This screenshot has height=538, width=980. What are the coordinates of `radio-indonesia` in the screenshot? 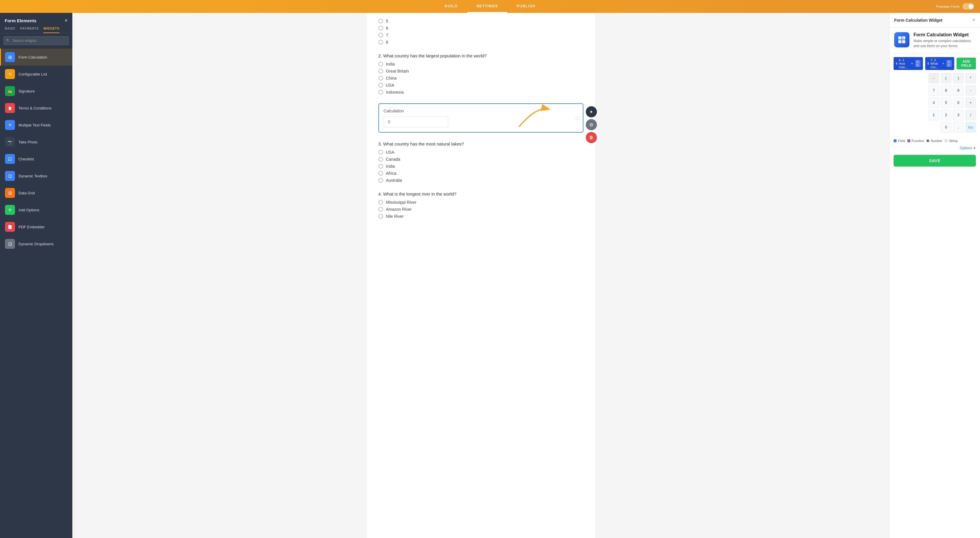 It's located at (381, 92).